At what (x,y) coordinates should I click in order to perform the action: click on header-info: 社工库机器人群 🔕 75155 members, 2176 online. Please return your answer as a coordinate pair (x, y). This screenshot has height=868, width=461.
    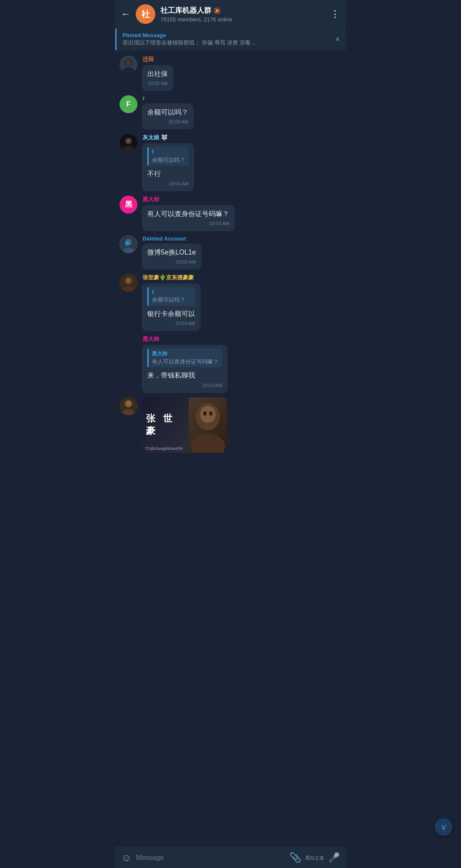
    Looking at the image, I should click on (243, 14).